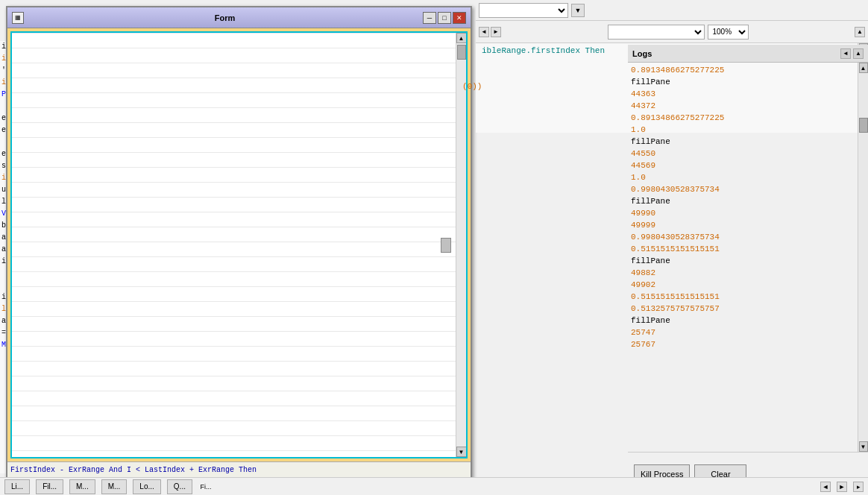  What do you see at coordinates (863, 257) in the screenshot?
I see `logs-vscrollbar: ▲ ▼` at bounding box center [863, 257].